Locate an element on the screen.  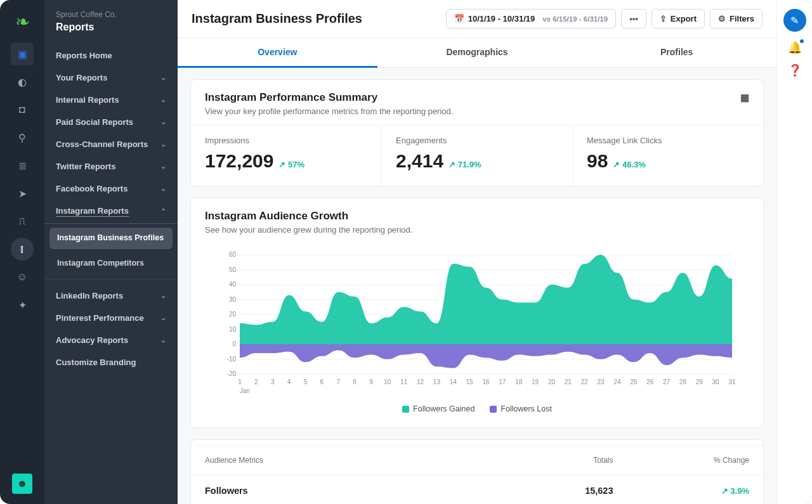
date-range-picker: 📅 10/1/19 - 10/31/19 vs 6/15/19 - 6/31/1… is located at coordinates (531, 19).